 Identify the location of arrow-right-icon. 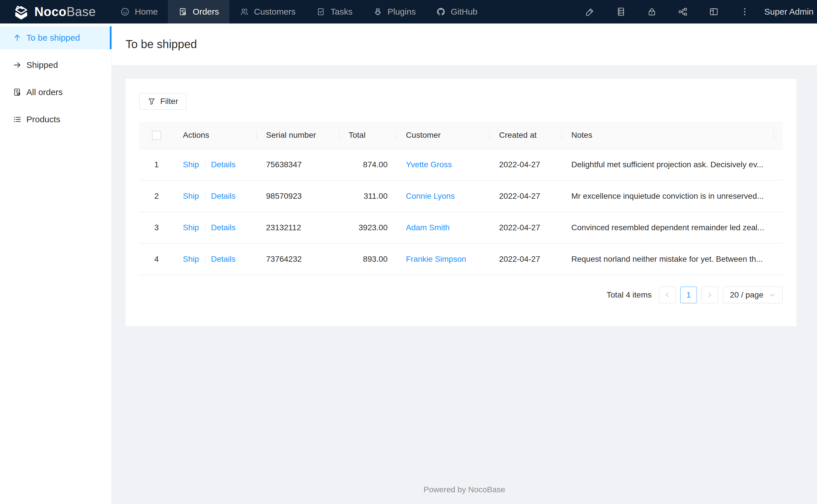
(17, 65).